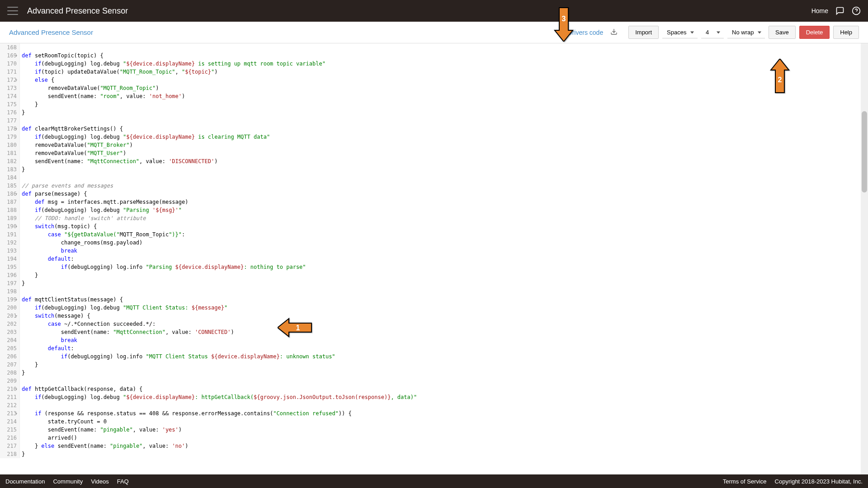 Image resolution: width=868 pixels, height=488 pixels. Describe the element at coordinates (123, 482) in the screenshot. I see `footer-faq-link: FAQ` at that location.